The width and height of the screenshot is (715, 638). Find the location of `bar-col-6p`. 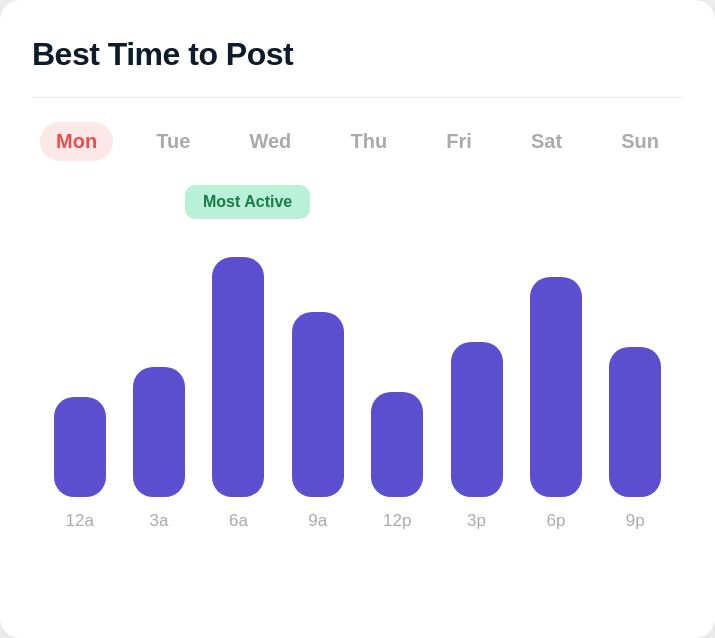

bar-col-6p is located at coordinates (556, 387).